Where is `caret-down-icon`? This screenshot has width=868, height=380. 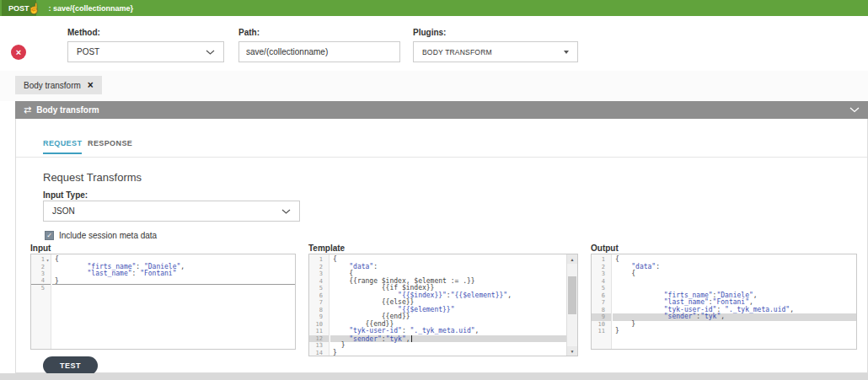
caret-down-icon is located at coordinates (566, 52).